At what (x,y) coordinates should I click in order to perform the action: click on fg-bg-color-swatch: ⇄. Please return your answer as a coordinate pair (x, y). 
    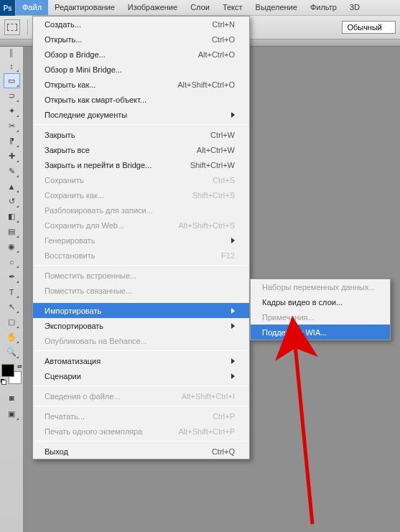
    Looking at the image, I should click on (11, 374).